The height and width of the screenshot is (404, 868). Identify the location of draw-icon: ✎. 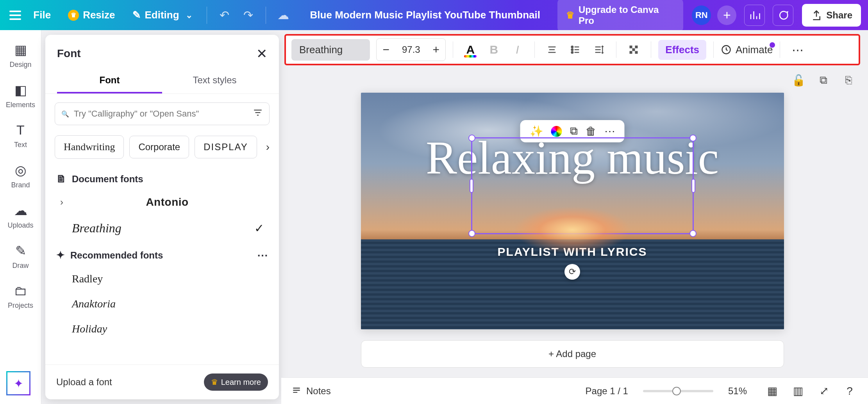
(21, 251).